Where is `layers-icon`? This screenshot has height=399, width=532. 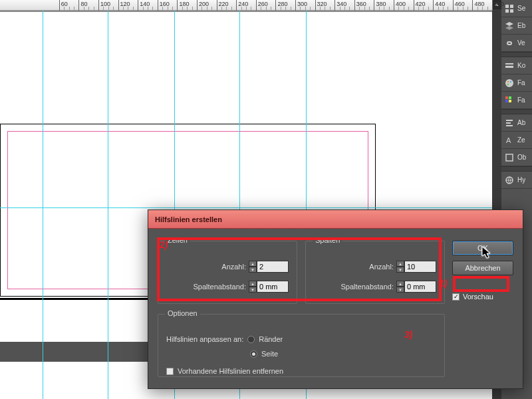 layers-icon is located at coordinates (509, 26).